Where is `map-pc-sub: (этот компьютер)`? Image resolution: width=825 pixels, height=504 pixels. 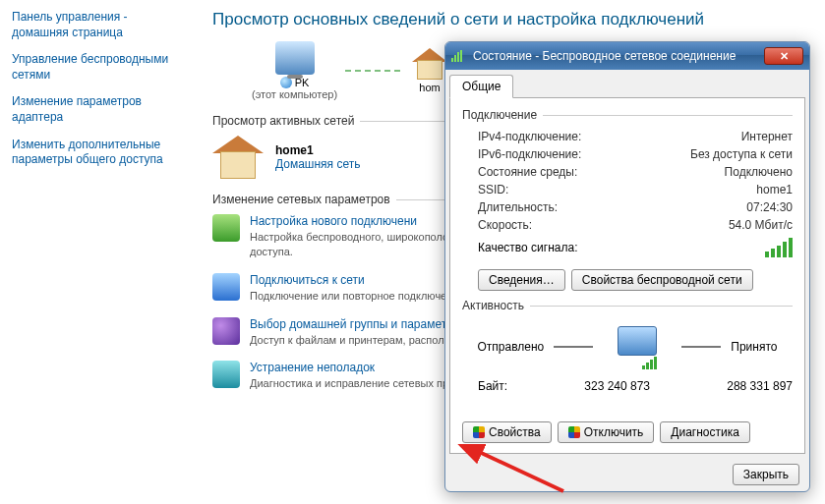
map-pc-sub: (этот компьютер) is located at coordinates (295, 94).